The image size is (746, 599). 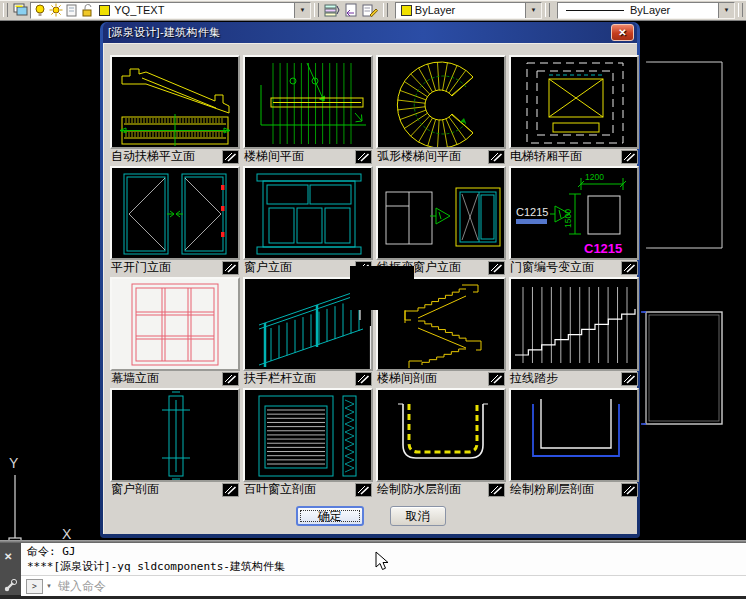 I want to click on dialog-titlebar: [源泉设计]-建筑构件集 ✕, so click(x=370, y=32).